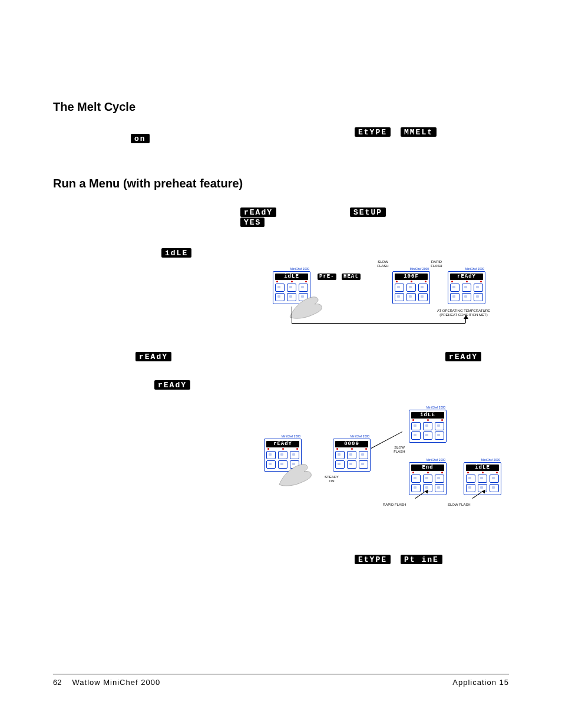 The width and height of the screenshot is (562, 728). What do you see at coordinates (332, 479) in the screenshot?
I see `label-steady-on: STEADY ON` at bounding box center [332, 479].